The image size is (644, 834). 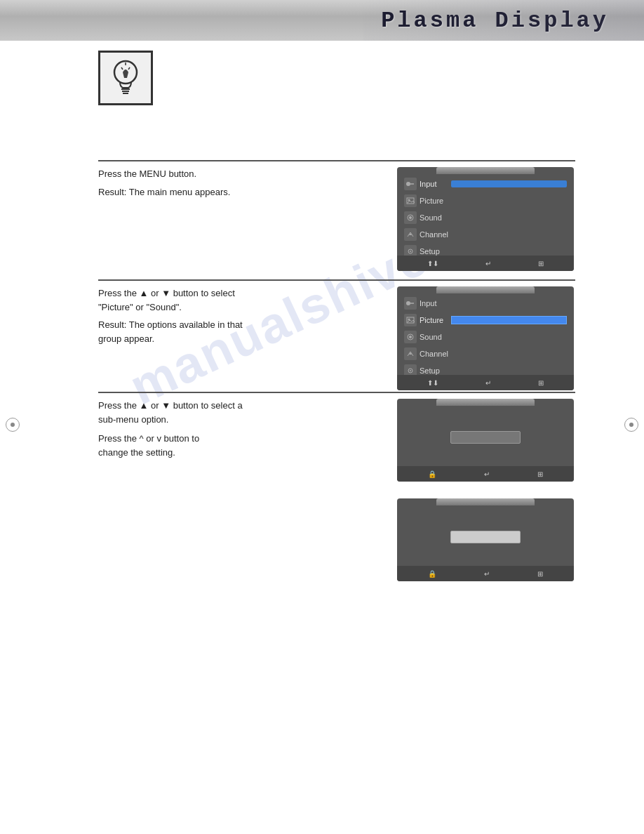 What do you see at coordinates (509, 218) in the screenshot?
I see `sound-bar-empty` at bounding box center [509, 218].